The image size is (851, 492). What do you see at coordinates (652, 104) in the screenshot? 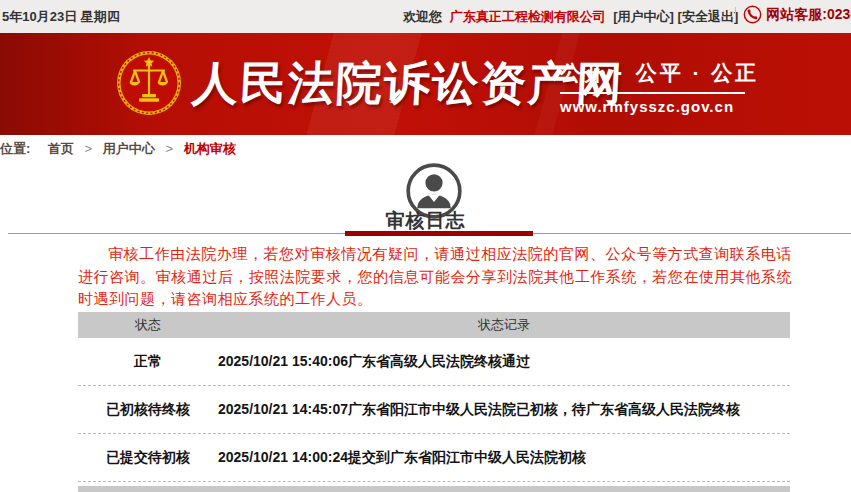
I see `site-url: www.rmfysszc.gov.cn` at bounding box center [652, 104].